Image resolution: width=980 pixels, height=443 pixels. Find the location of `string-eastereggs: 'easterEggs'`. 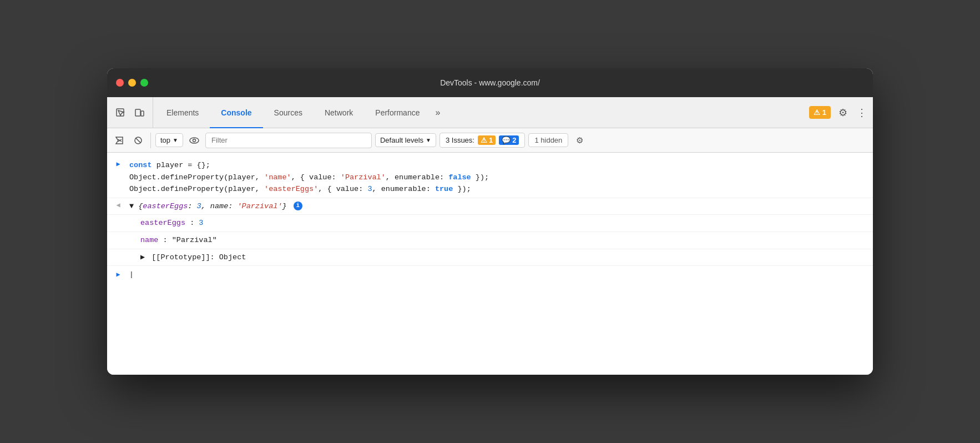

string-eastereggs: 'easterEggs' is located at coordinates (291, 189).